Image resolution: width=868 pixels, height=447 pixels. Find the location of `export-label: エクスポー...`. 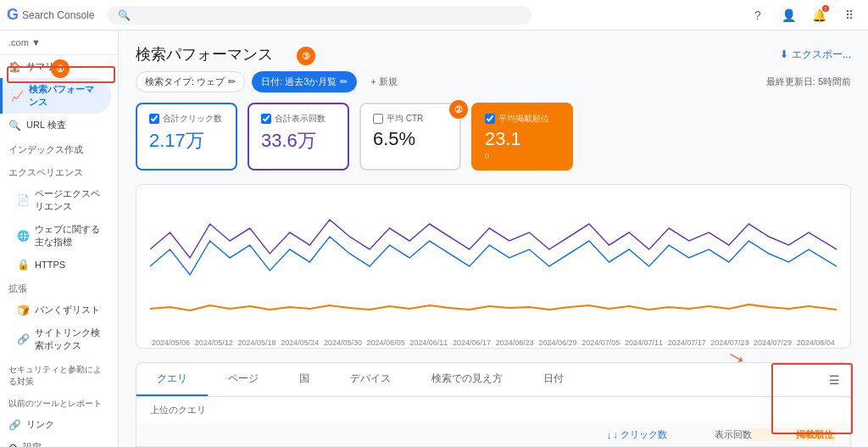

export-label: エクスポー... is located at coordinates (821, 54).